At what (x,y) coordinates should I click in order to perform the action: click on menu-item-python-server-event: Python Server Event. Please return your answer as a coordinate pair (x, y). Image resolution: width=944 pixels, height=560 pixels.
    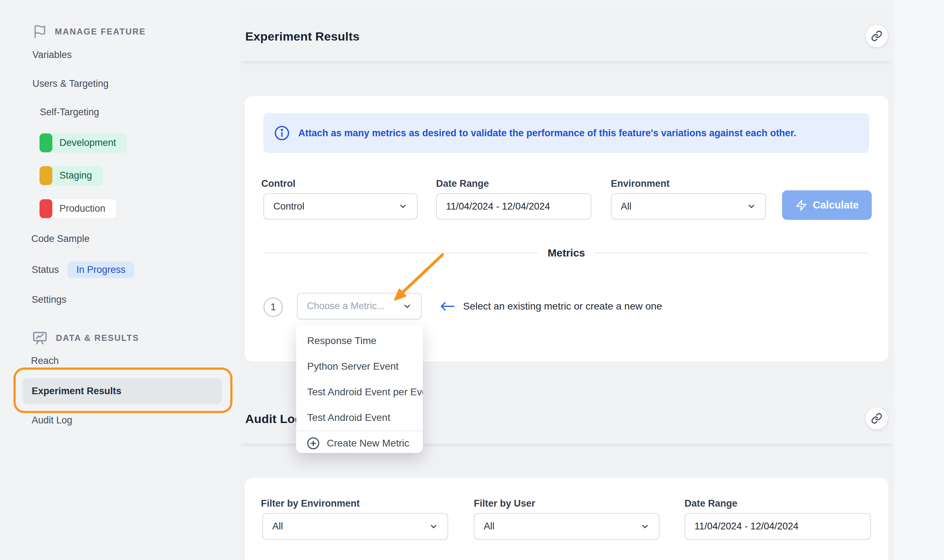
    Looking at the image, I should click on (359, 366).